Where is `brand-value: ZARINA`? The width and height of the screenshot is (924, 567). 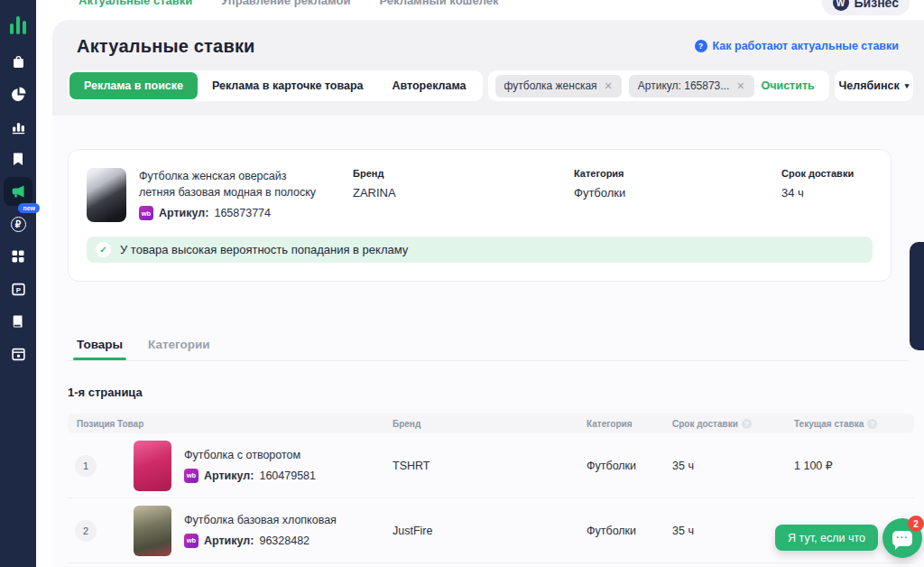 brand-value: ZARINA is located at coordinates (464, 193).